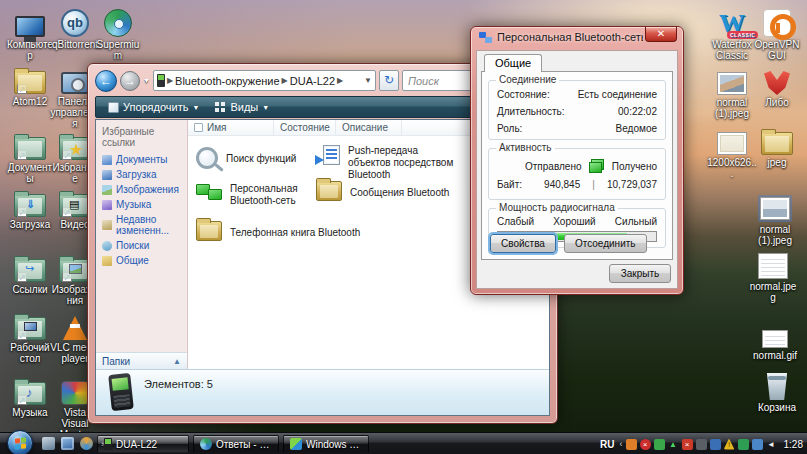 This screenshot has width=807, height=454. Describe the element at coordinates (118, 33) in the screenshot. I see `desktop-icon-supermium: Supermium` at that location.